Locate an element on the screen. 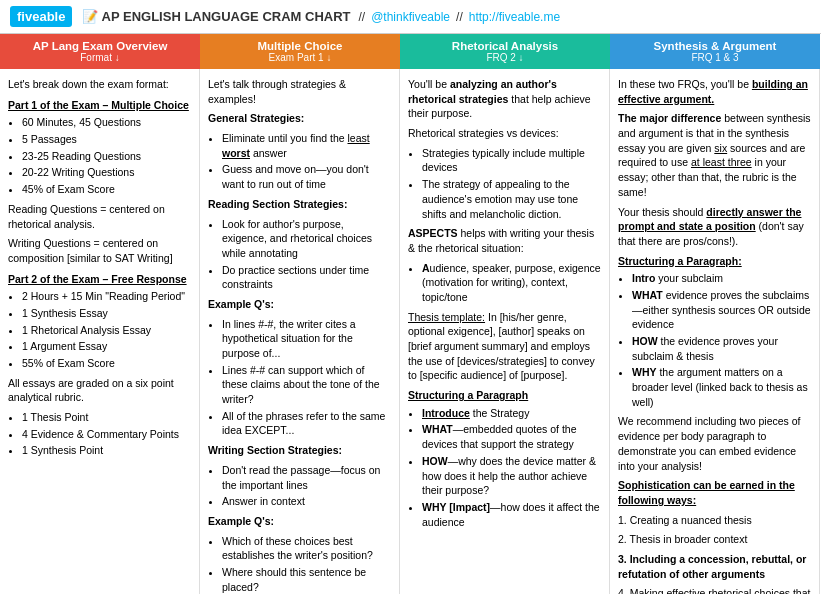 This screenshot has width=821, height=594. col3-header-sub: FRQ 2 ↓ is located at coordinates (505, 58).